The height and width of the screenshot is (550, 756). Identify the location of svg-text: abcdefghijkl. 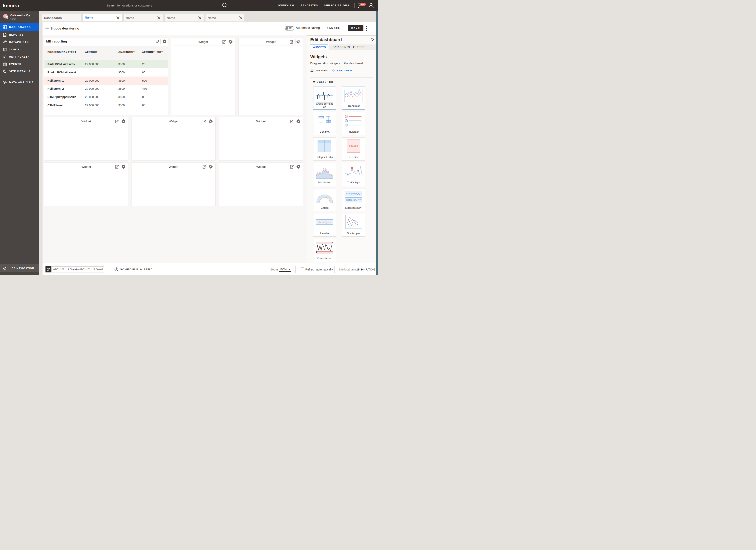
(325, 222).